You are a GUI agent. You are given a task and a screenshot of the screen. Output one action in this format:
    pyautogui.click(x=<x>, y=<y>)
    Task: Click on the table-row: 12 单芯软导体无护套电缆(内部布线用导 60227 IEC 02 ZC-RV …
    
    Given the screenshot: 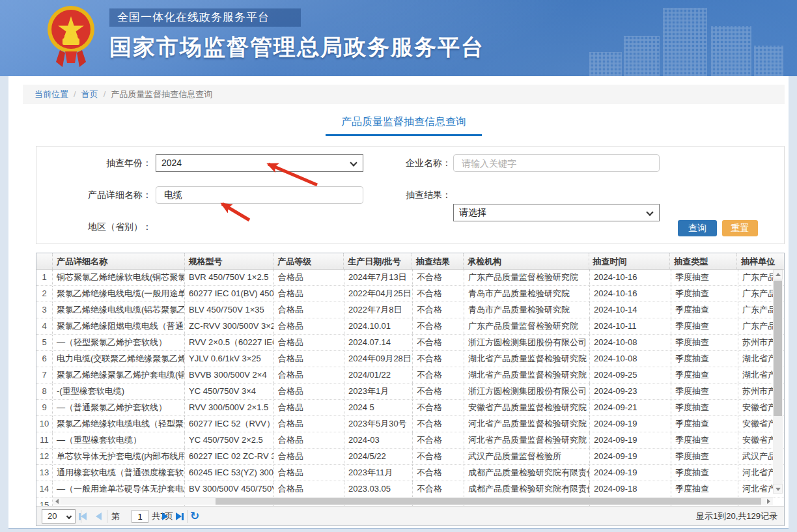 What is the action you would take?
    pyautogui.click(x=410, y=457)
    